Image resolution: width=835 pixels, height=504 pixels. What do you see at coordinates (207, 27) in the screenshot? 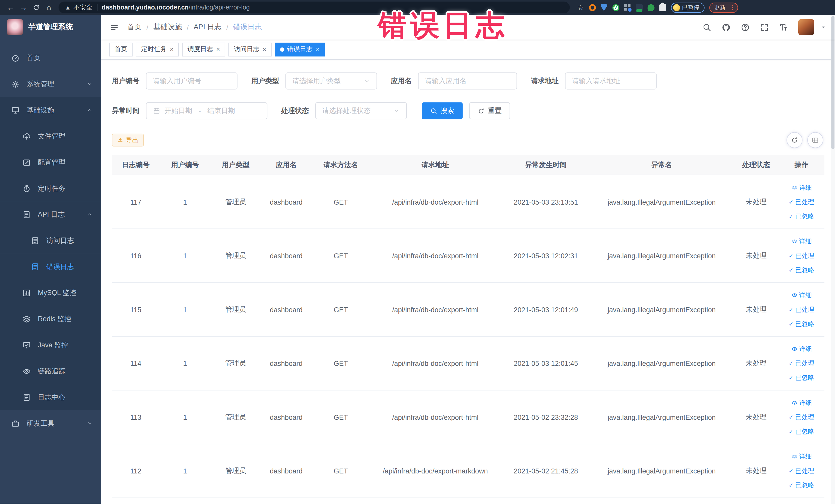
I see `breadcrumb-item: API 日志` at bounding box center [207, 27].